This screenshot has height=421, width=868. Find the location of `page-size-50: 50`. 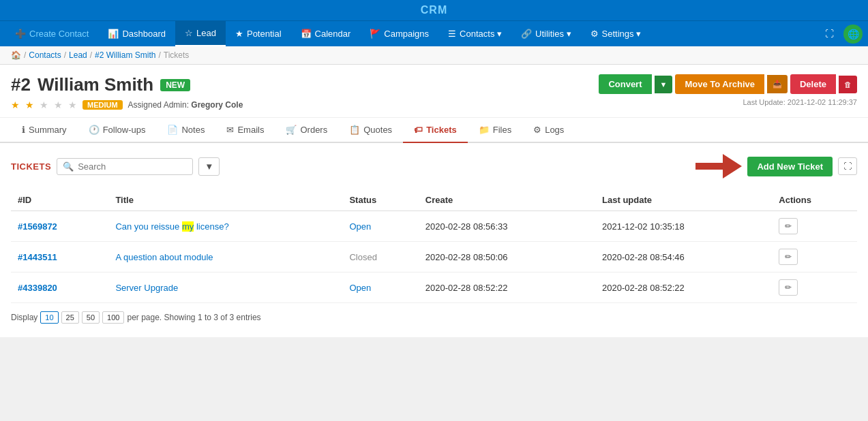

page-size-50: 50 is located at coordinates (91, 317).